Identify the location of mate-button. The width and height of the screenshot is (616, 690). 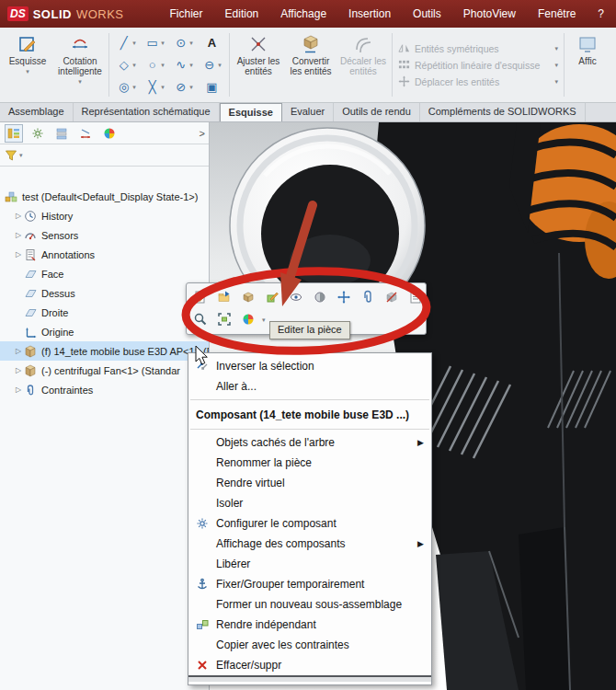
(368, 297).